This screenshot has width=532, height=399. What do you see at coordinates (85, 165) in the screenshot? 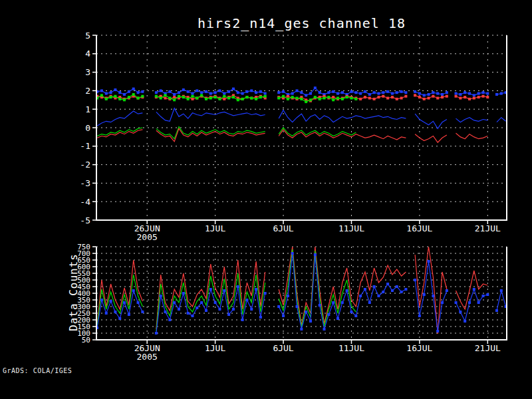
I see `svg-text: -2` at bounding box center [85, 165].